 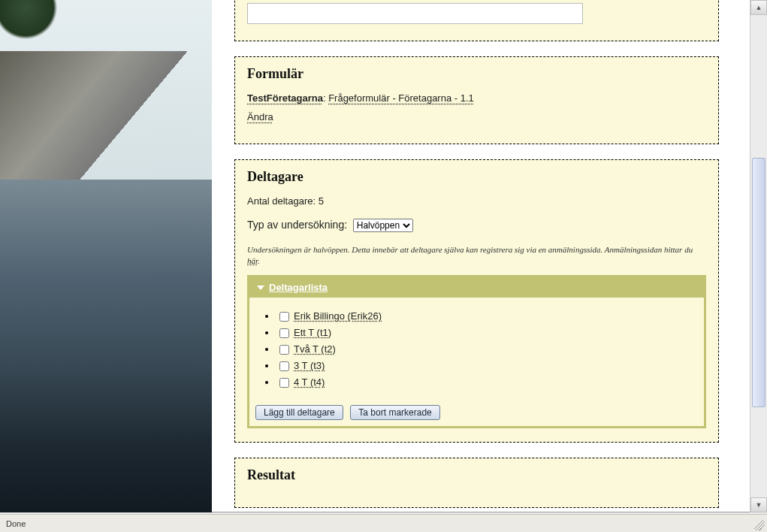 I want to click on scrollbar-thumb, so click(x=759, y=283).